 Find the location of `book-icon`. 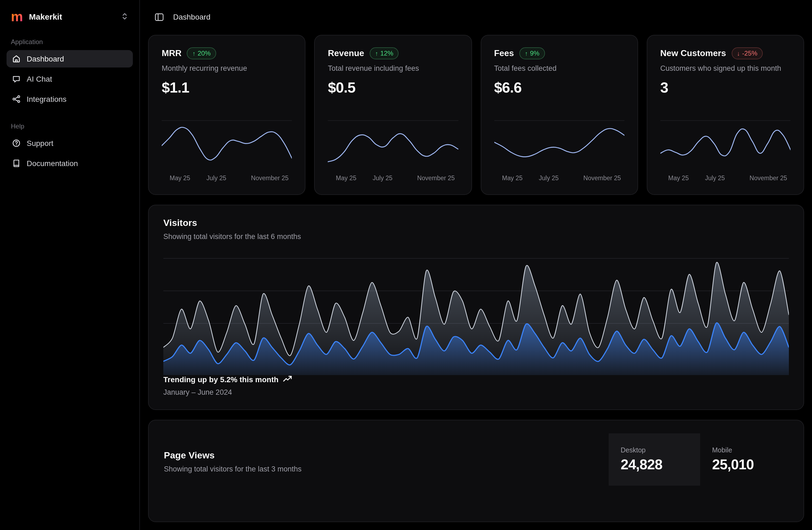

book-icon is located at coordinates (16, 163).